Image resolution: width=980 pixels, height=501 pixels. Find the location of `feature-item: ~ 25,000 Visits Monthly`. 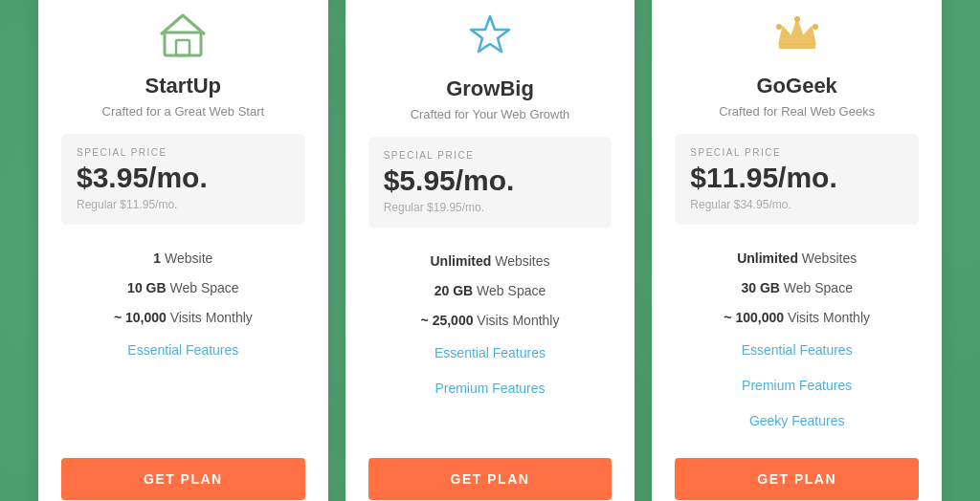

feature-item: ~ 25,000 Visits Monthly is located at coordinates (490, 321).